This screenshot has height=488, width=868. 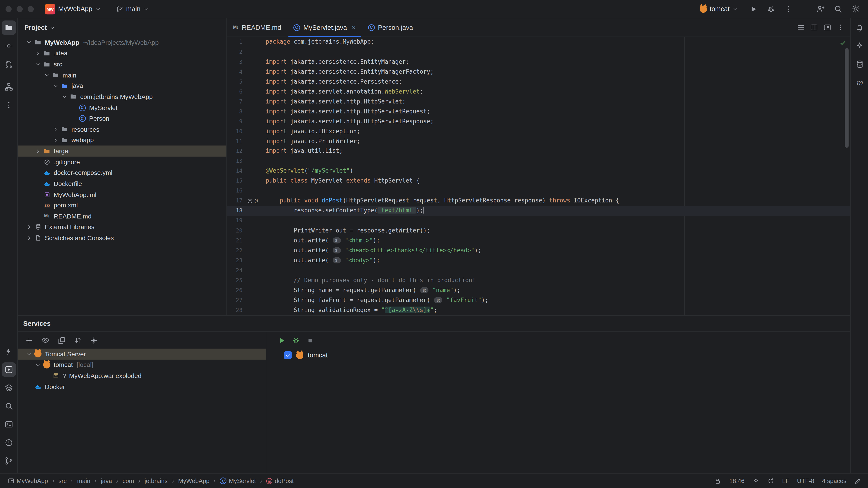 I want to click on run-service-icon, so click(x=282, y=340).